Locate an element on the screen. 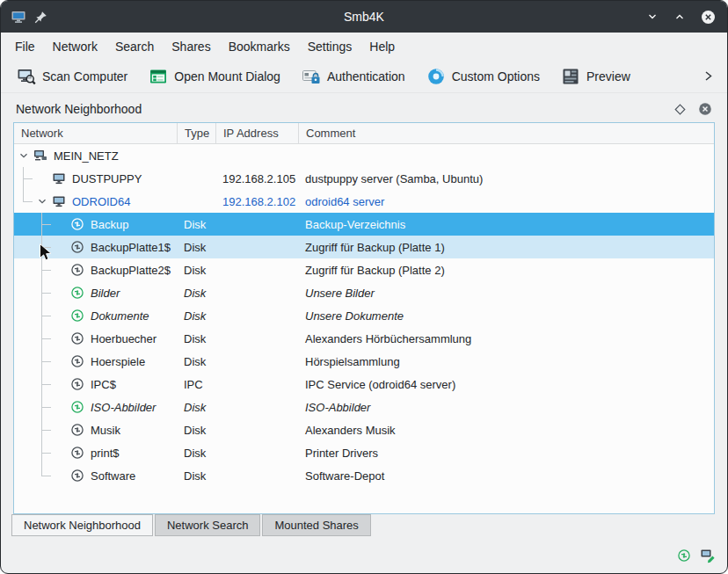 This screenshot has height=574, width=728. network-cell: IPC$ is located at coordinates (96, 384).